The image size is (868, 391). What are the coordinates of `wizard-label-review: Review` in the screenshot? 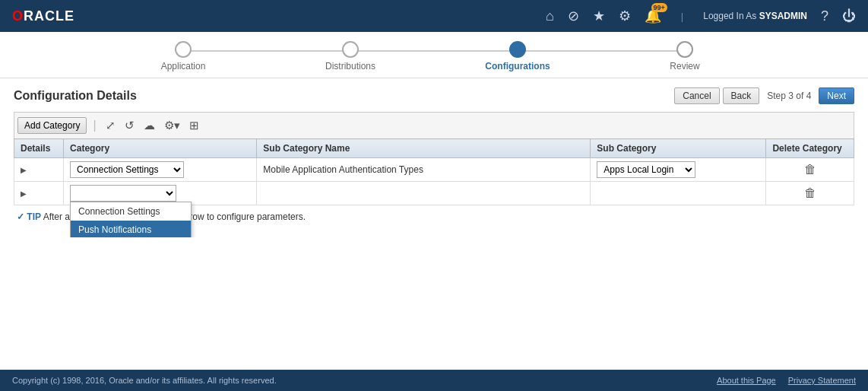 It's located at (684, 66).